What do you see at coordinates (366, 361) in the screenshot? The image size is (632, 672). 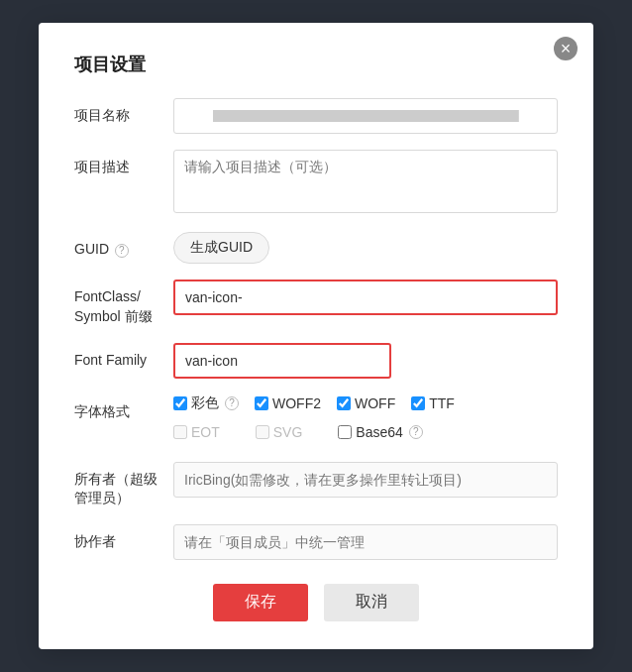 I see `fontfamily-control` at bounding box center [366, 361].